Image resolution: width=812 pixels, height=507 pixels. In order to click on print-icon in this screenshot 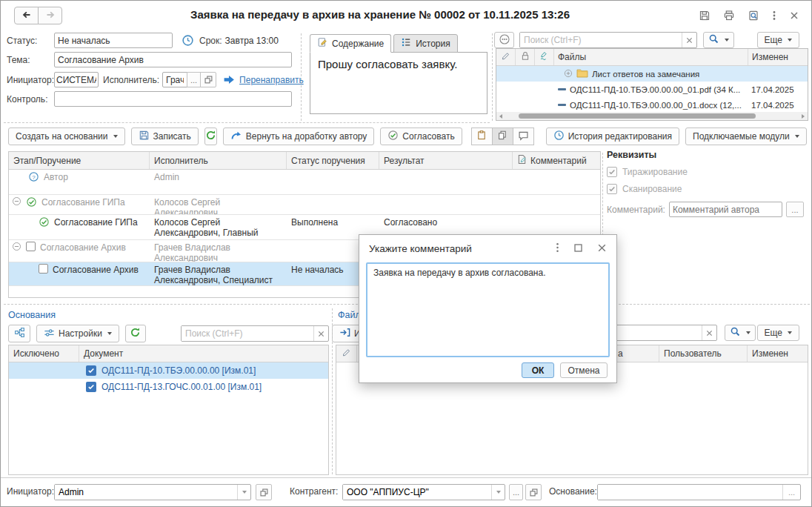, I will do `click(729, 16)`.